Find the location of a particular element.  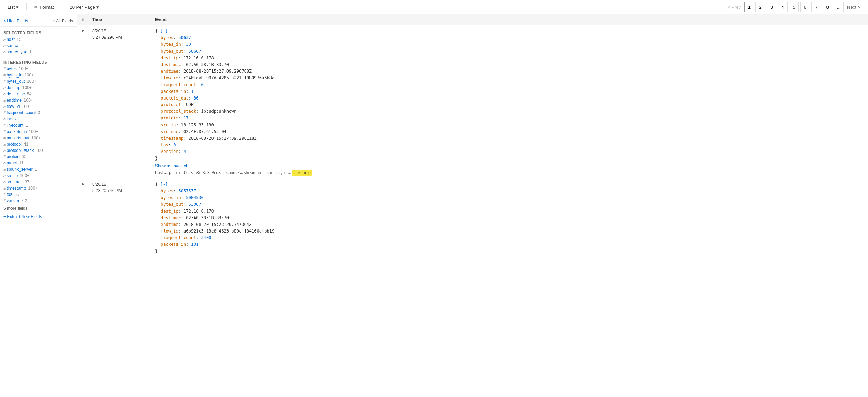

sidebar-interesting-field-linecount: #linecount1 is located at coordinates (38, 125).